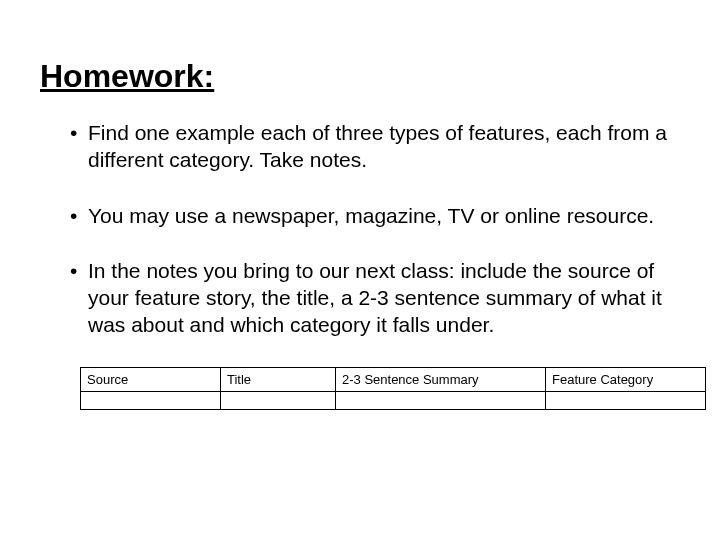  I want to click on table-header-row: Source Title 2-3 Sentence Summary Featur…, so click(394, 379).